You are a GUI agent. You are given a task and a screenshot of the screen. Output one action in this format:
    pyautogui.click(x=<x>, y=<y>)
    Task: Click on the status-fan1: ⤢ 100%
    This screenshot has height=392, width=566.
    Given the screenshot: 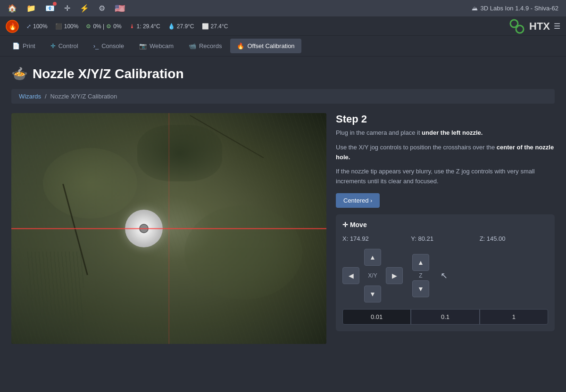 What is the action you would take?
    pyautogui.click(x=37, y=26)
    